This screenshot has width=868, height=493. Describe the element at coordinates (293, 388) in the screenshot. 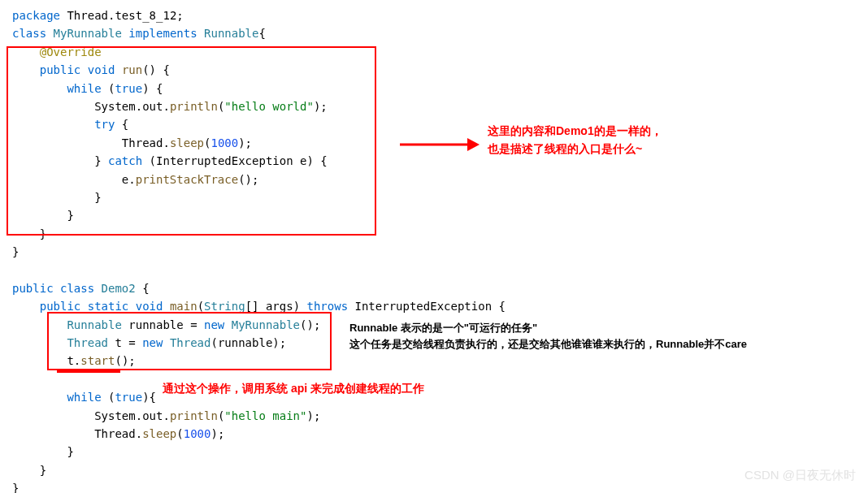

I see `annotation-start-desc: 通过这个操作，调用系统 api 来完成创建线程的工作` at that location.